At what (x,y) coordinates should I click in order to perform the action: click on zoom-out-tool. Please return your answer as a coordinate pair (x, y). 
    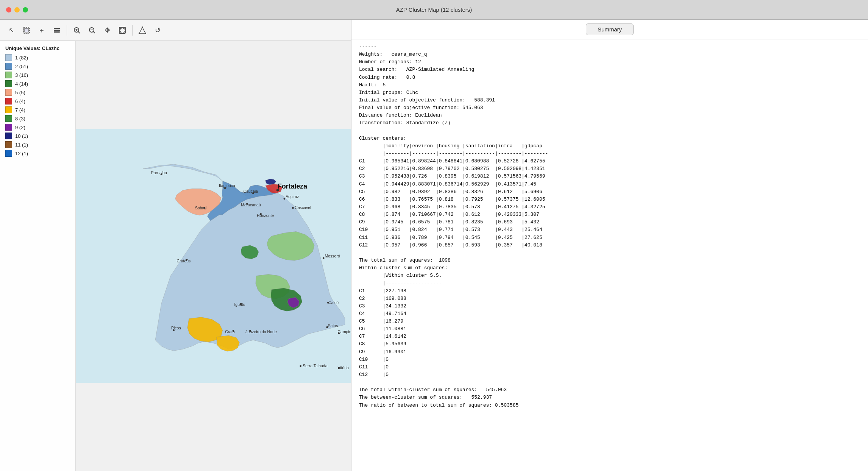
    Looking at the image, I should click on (92, 30).